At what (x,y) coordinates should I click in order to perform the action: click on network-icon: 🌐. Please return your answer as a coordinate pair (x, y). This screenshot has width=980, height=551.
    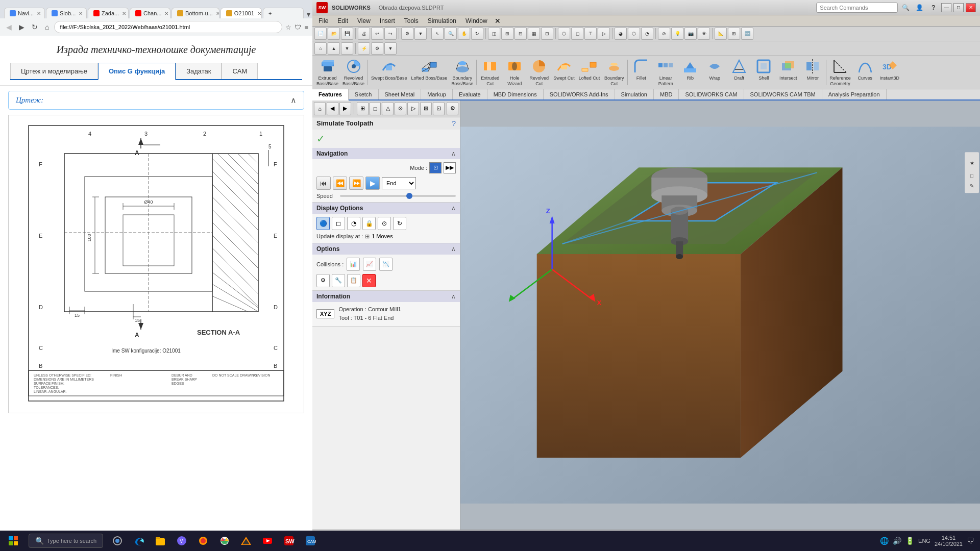
    Looking at the image, I should click on (884, 541).